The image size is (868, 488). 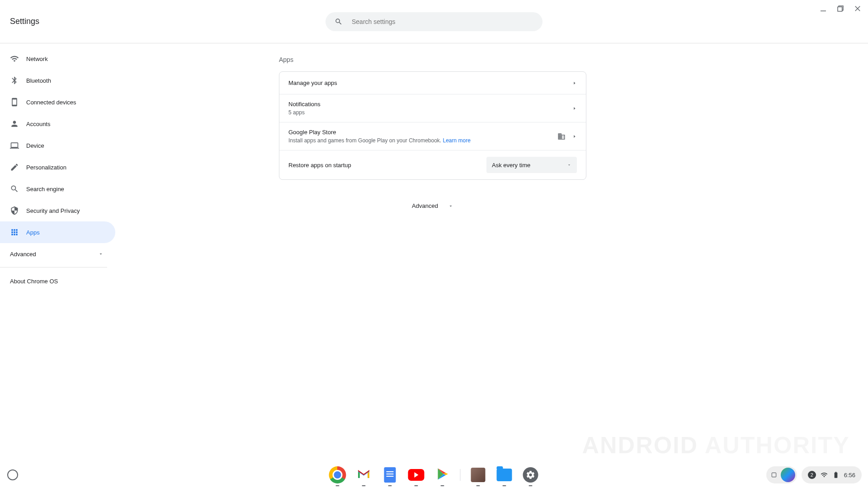 I want to click on search-box, so click(x=434, y=22).